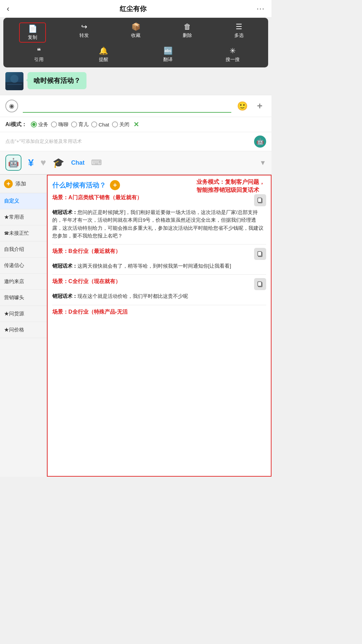 The height and width of the screenshot is (644, 362). Describe the element at coordinates (14, 81) in the screenshot. I see `avatar-image` at that location.